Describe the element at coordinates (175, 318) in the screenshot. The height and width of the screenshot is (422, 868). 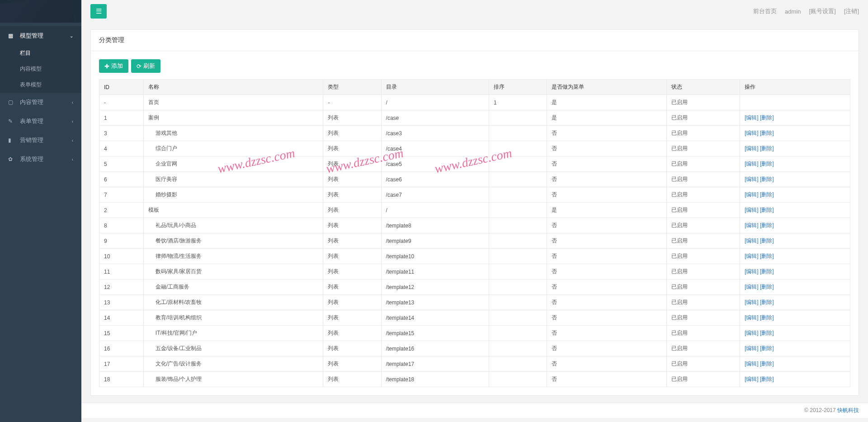
I see `cell-name: 教育/培训/机构组织` at that location.